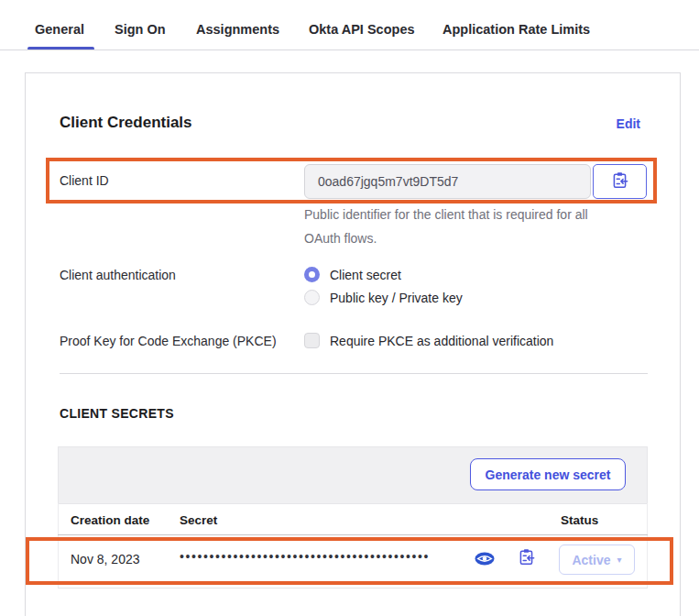 The width and height of the screenshot is (699, 616). Describe the element at coordinates (354, 374) in the screenshot. I see `section-divider` at that location.